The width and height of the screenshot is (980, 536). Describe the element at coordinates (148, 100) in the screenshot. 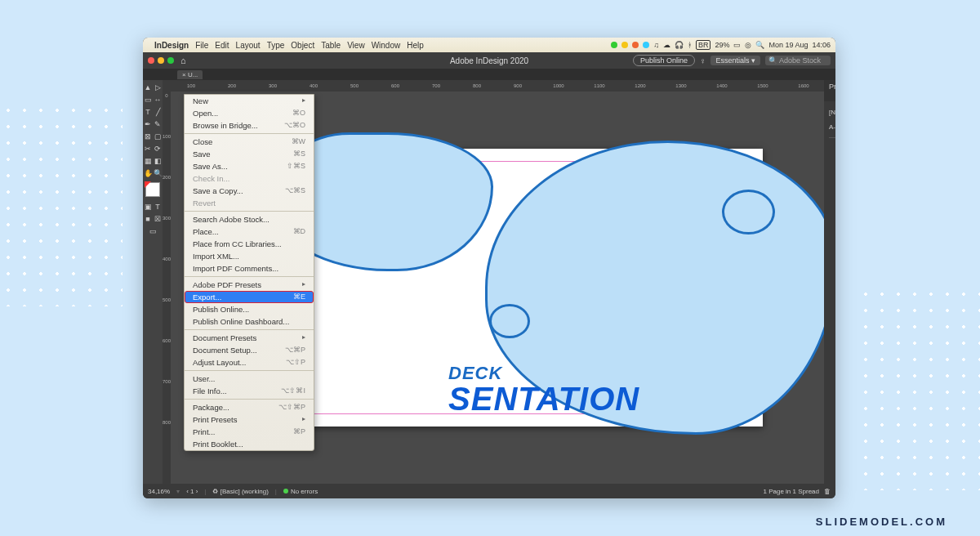

I see `page-tool-icon: ▭` at that location.